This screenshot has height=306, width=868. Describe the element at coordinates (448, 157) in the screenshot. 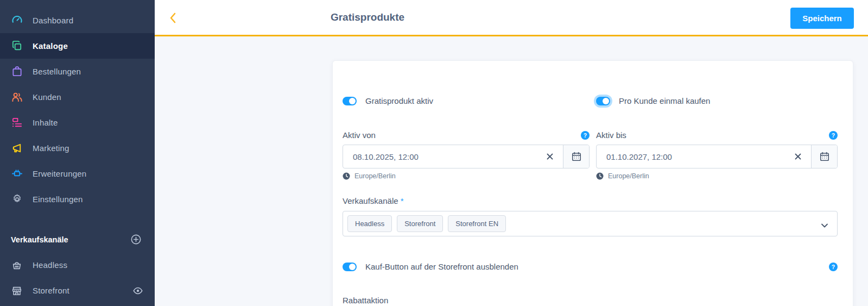

I see `aktiv-von-input` at that location.